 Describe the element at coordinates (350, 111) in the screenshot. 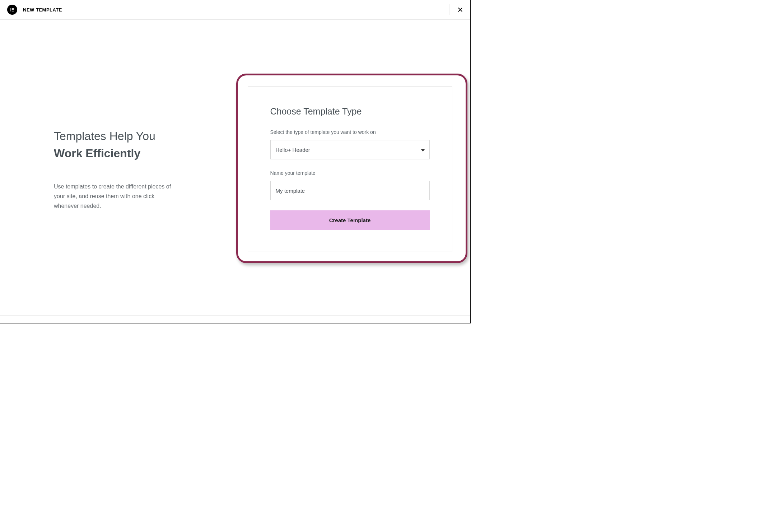

I see `form-title: Choose Template Type` at that location.